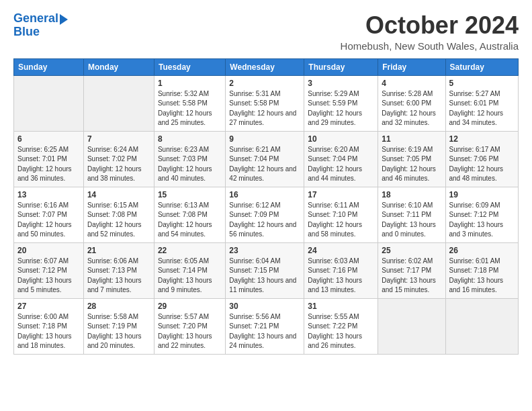 The image size is (532, 411). I want to click on daylight-text: Daylight: 12 hours and 40 minutes., so click(185, 174).